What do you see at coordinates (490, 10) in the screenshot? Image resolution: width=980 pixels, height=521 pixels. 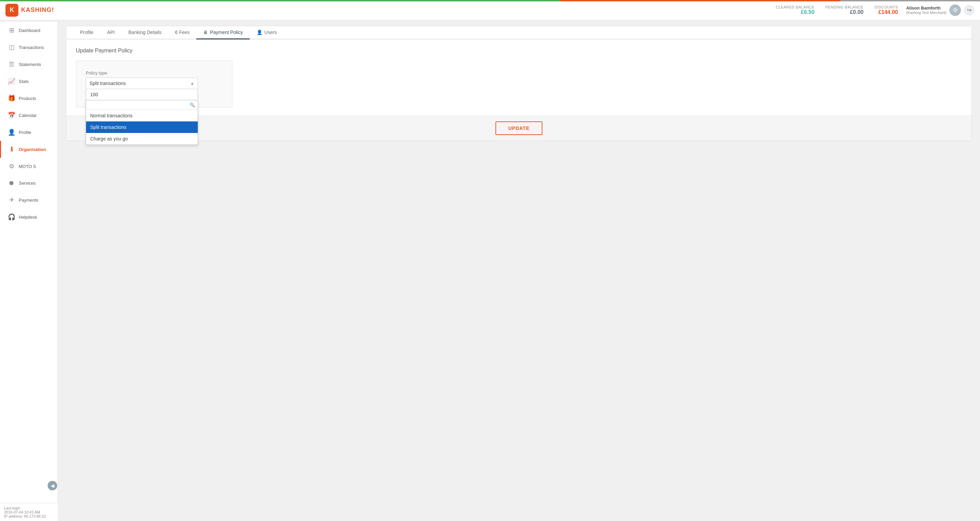 I see `topbar: K KASHING! CLEARED BALANCE £6.50 PENDING…` at bounding box center [490, 10].